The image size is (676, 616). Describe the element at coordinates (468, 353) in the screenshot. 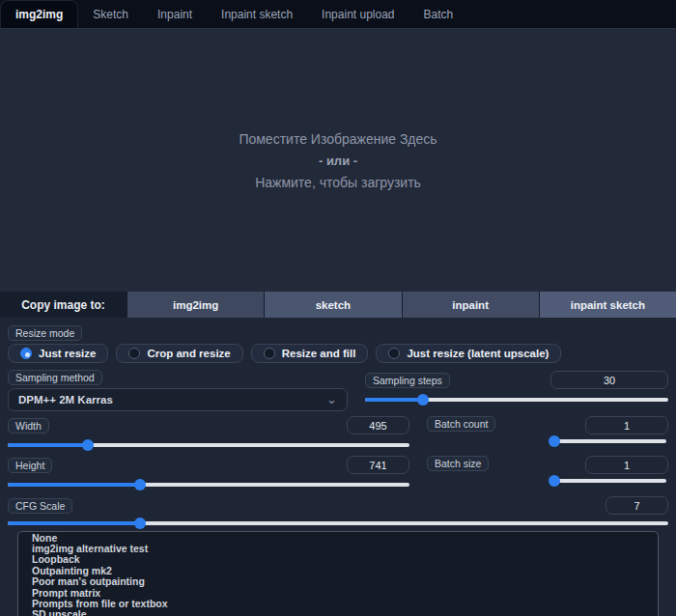

I see `radio-just-resize-latent-upscale: Just resize (latent upscale)` at that location.